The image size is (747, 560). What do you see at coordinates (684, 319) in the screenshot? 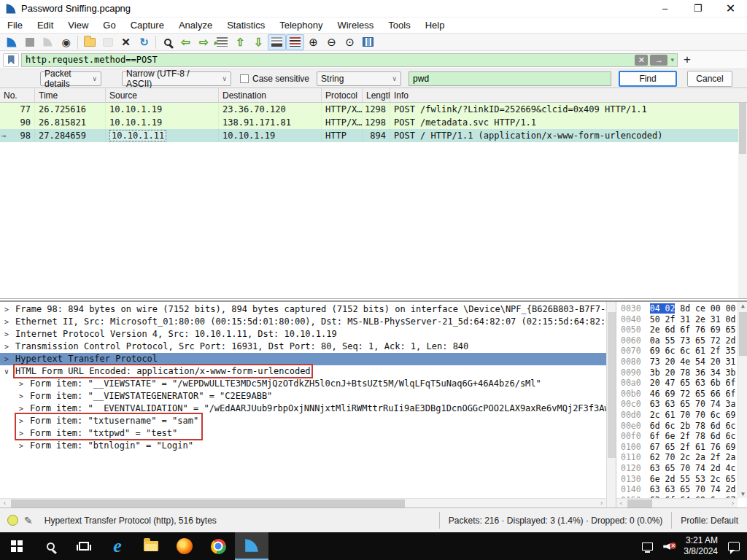
I see `hex-row: 004050 2f 31 2e 31 0d` at bounding box center [684, 319].